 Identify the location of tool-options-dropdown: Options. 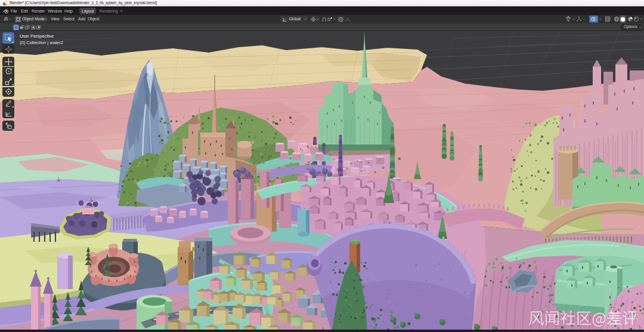
(632, 27).